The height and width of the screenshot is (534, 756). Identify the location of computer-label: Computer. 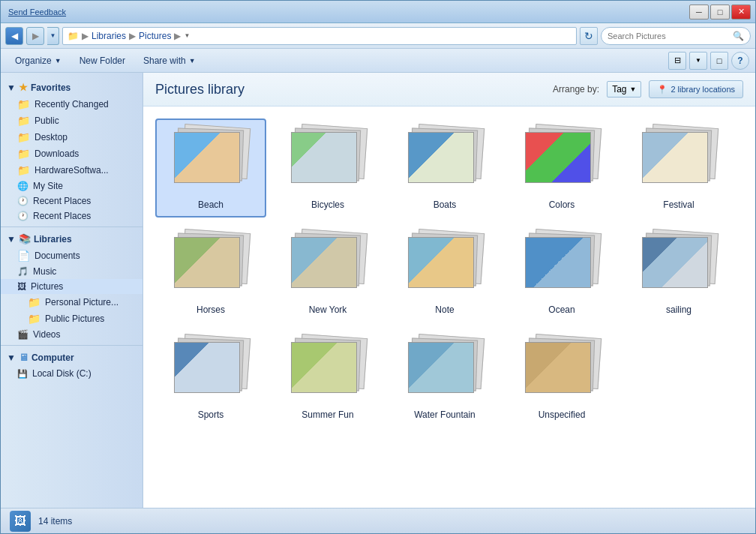
(52, 358).